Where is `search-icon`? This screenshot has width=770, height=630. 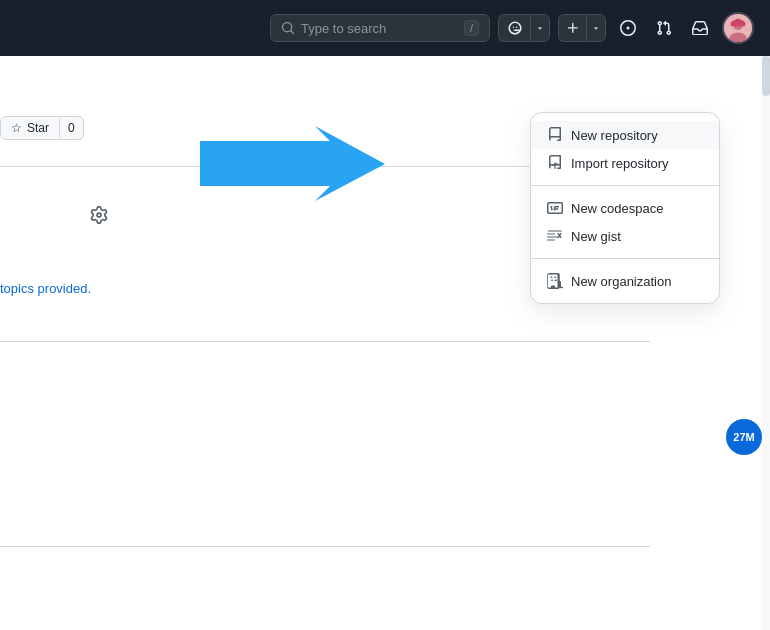 search-icon is located at coordinates (288, 28).